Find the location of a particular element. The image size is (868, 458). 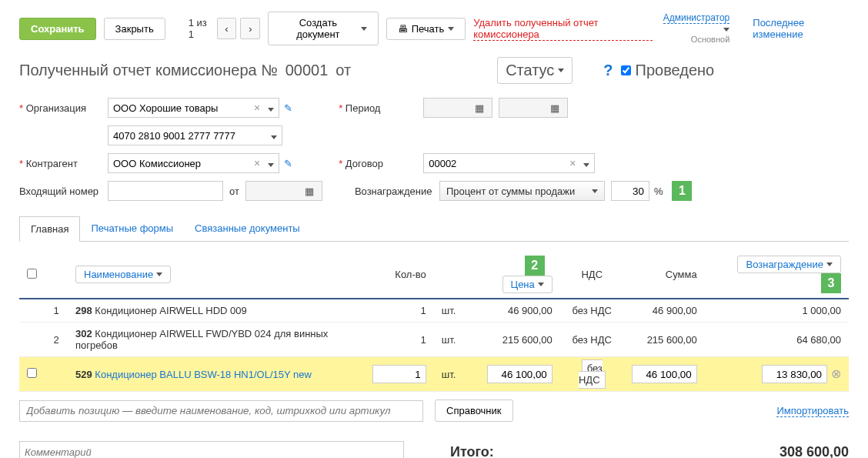

period-from: ▦ is located at coordinates (458, 108).